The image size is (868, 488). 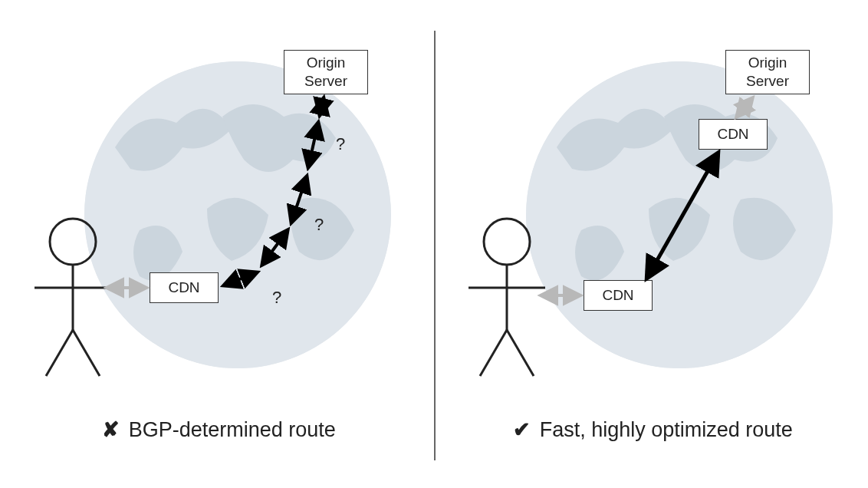 I want to click on question-mark-1: ?, so click(x=277, y=298).